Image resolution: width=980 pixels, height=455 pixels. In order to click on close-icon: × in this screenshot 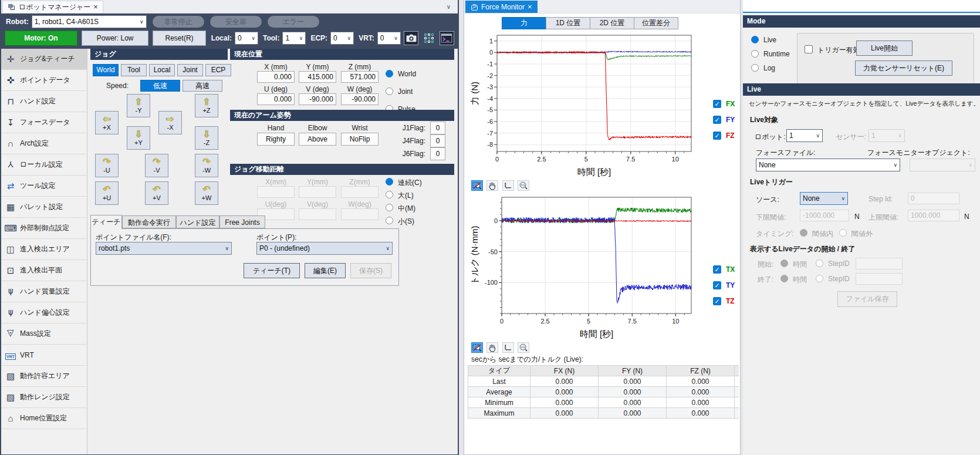, I will do `click(530, 7)`.